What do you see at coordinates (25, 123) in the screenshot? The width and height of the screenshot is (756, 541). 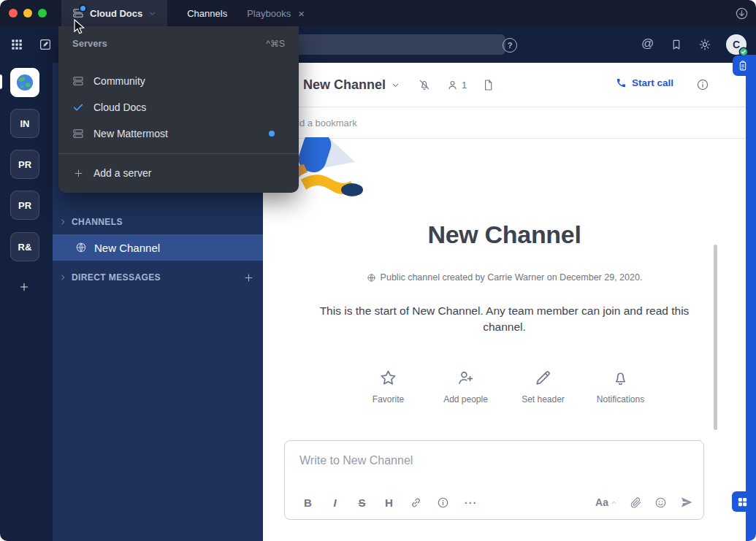 I see `team-avatar: IN` at bounding box center [25, 123].